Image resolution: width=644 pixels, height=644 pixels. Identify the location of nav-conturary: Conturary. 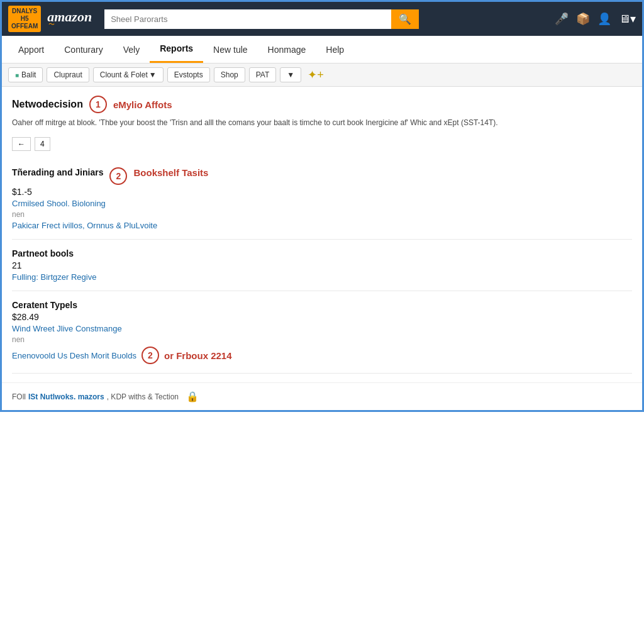
(83, 50).